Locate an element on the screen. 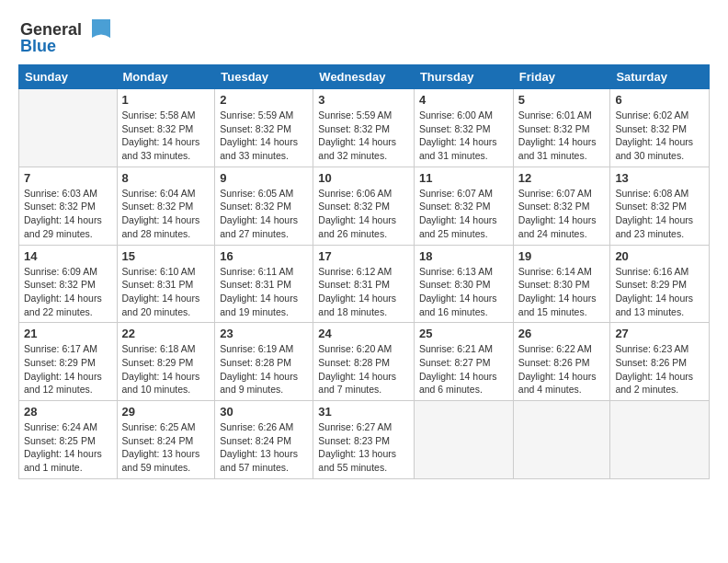 This screenshot has height=563, width=728. week-row: 7Sunrise: 6:03 AMSunset: 8:32 PMDaylight… is located at coordinates (364, 206).